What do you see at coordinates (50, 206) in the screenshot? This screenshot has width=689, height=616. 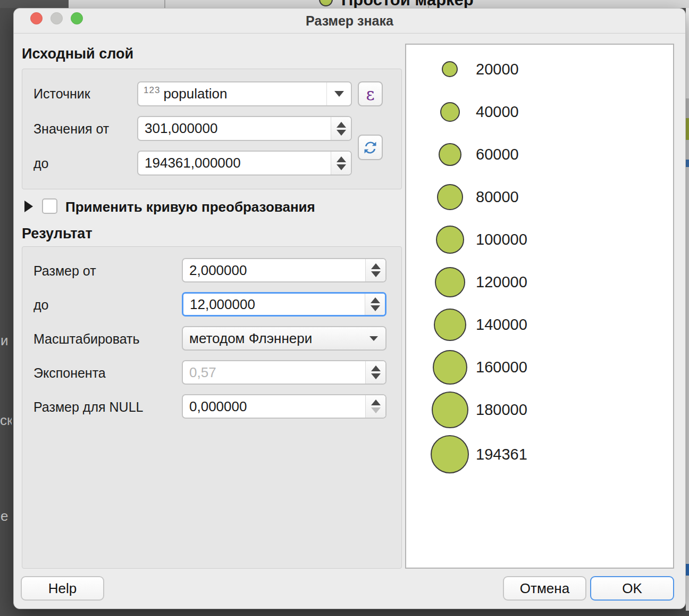 I see `transform-curve-checkbox` at bounding box center [50, 206].